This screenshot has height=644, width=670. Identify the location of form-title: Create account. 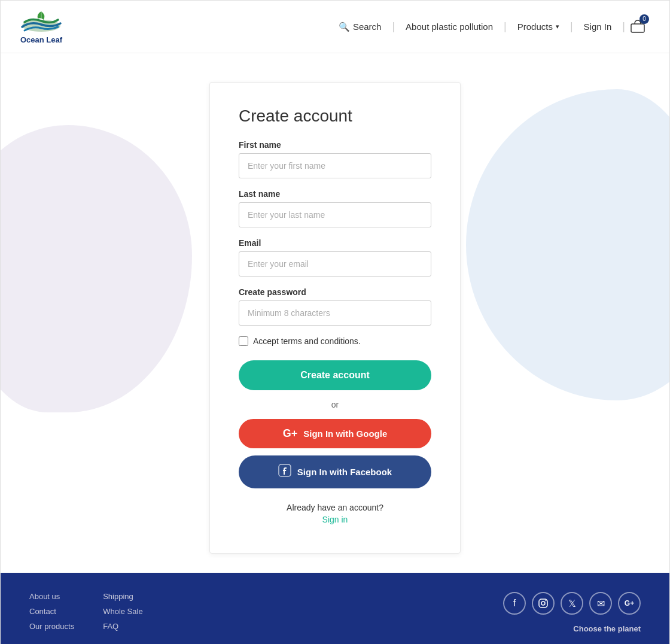
(335, 116).